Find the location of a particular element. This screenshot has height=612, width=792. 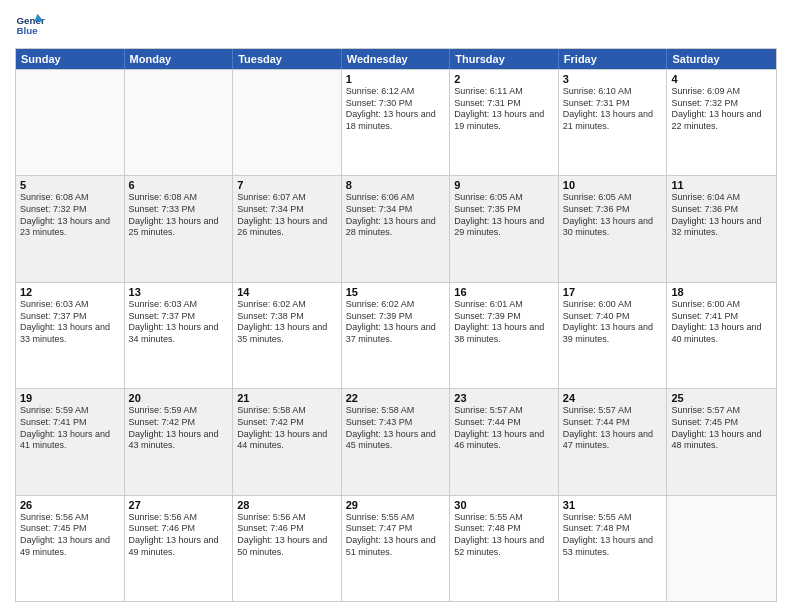

day-number: 26 is located at coordinates (70, 505).